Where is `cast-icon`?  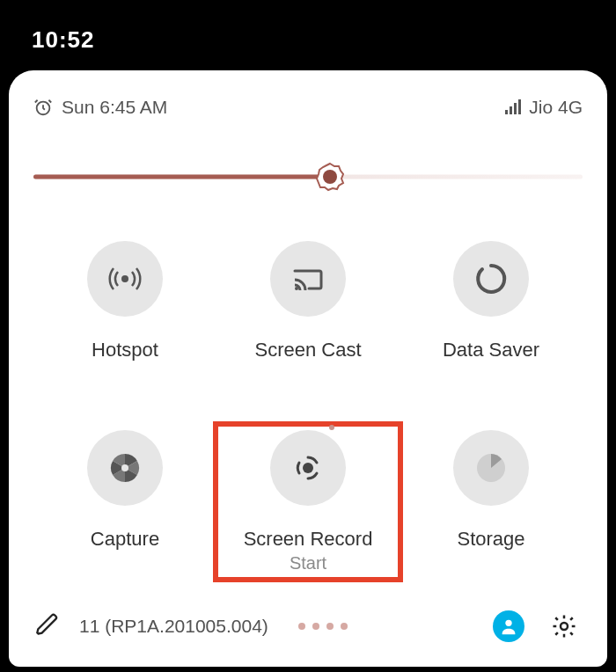 cast-icon is located at coordinates (308, 279).